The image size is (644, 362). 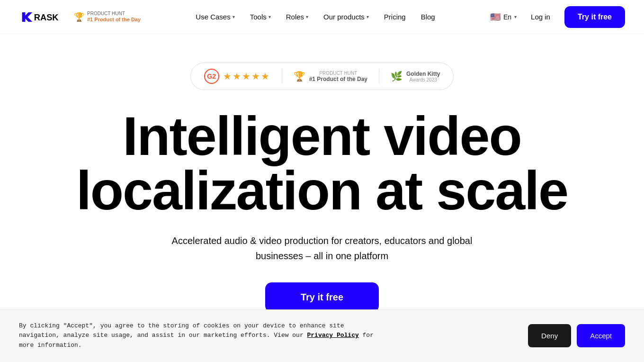 What do you see at coordinates (315, 17) in the screenshot?
I see `main-nav: Use Cases ▾ Tools ▾ Roles ▾ Our products…` at bounding box center [315, 17].